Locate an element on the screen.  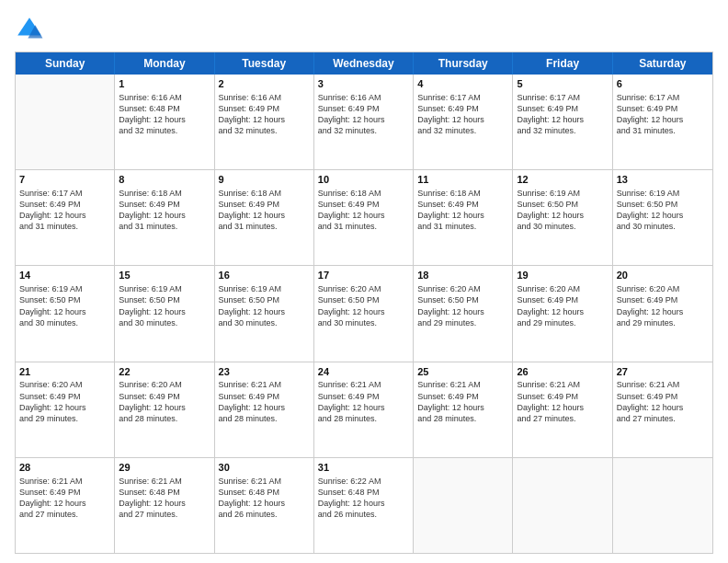
day-cell-22: 22Sunrise: 6:20 AM Sunset: 6:49 PM Dayli… is located at coordinates (165, 410).